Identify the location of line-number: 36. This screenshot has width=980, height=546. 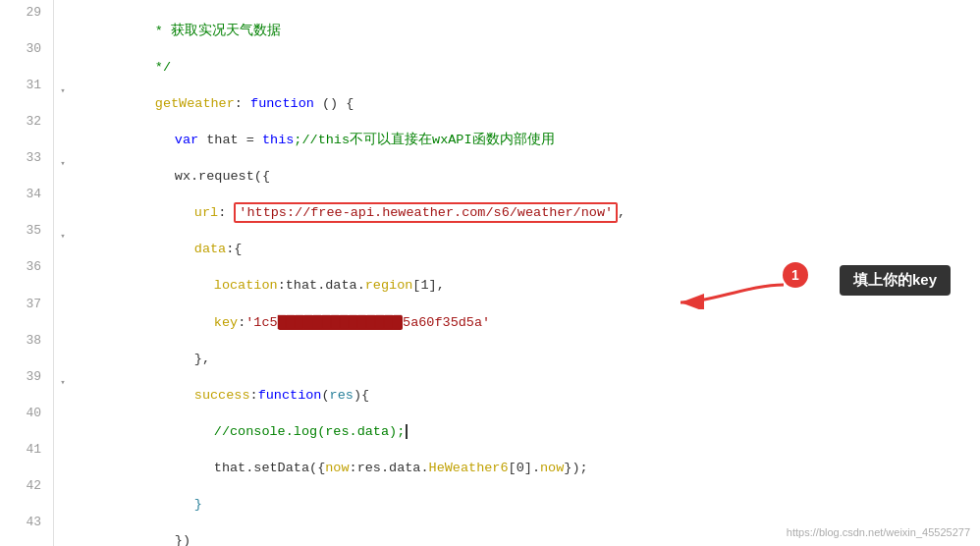
(27, 273).